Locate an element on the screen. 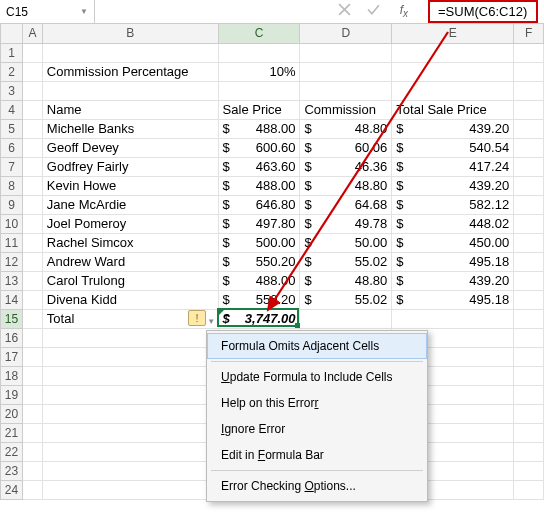 The height and width of the screenshot is (520, 544). cell-F13 is located at coordinates (529, 280).